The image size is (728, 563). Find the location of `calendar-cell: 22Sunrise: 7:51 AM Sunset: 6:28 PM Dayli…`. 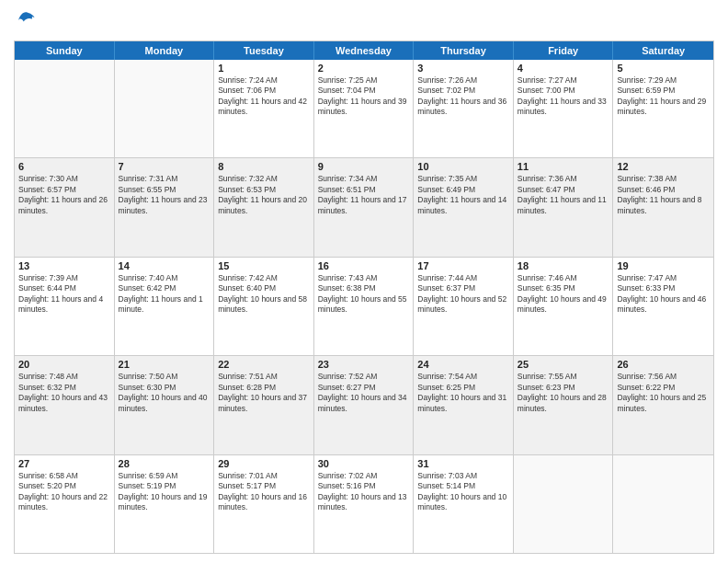

calendar-cell: 22Sunrise: 7:51 AM Sunset: 6:28 PM Dayli… is located at coordinates (265, 405).